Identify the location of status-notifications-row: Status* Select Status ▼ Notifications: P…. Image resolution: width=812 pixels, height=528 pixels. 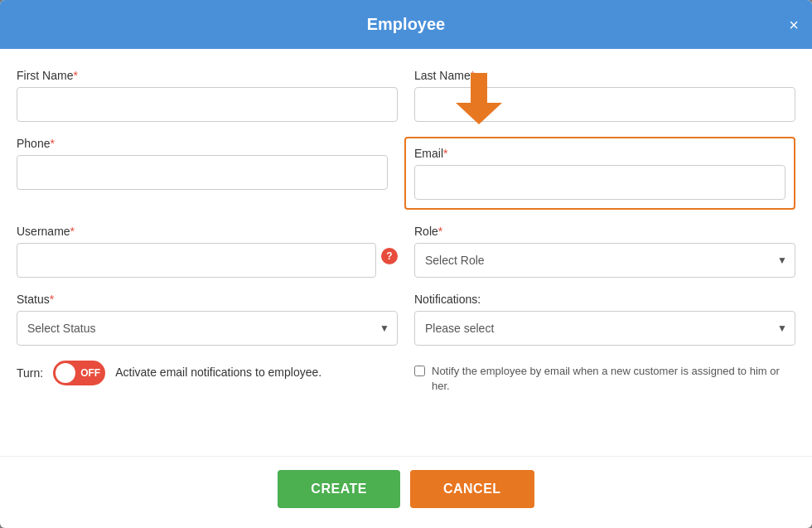
(406, 319).